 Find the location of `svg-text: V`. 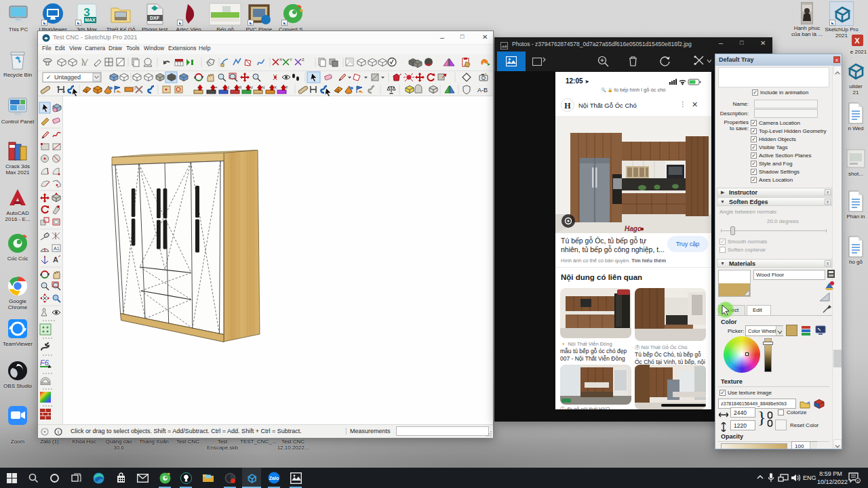

svg-text: V is located at coordinates (252, 87).